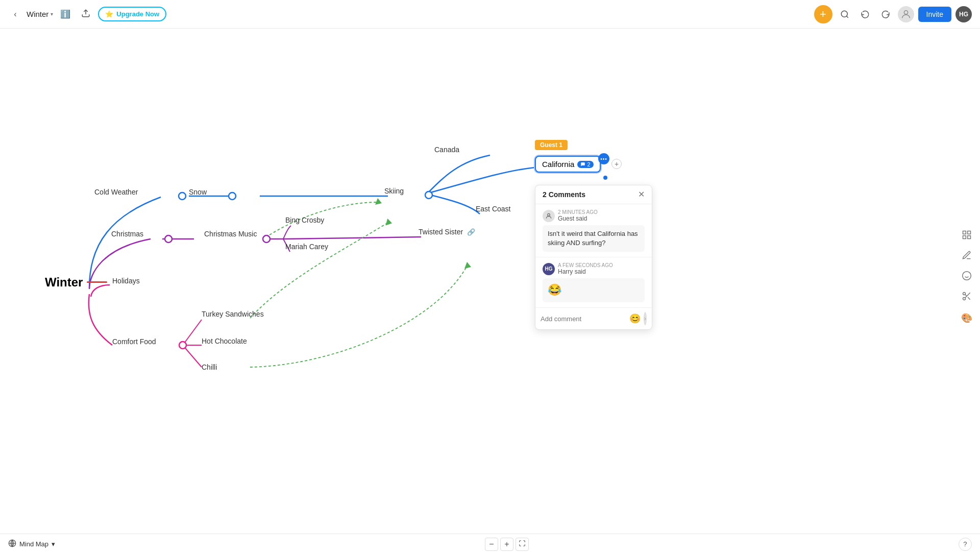  I want to click on comment-count-badge: 2, so click(585, 164).